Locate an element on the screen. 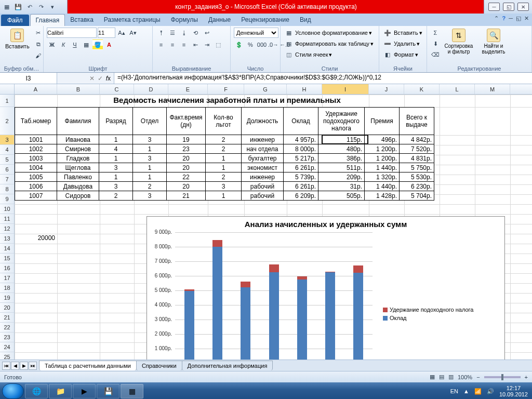  tray-time: 12:17 is located at coordinates (514, 388).